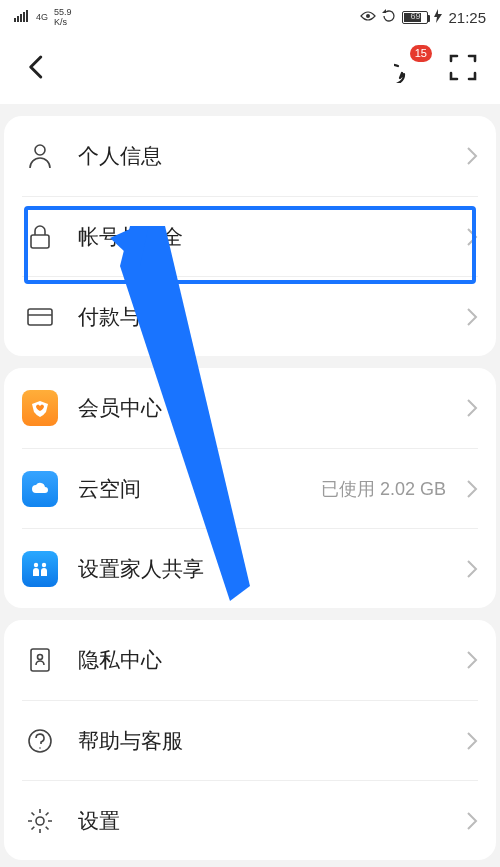 This screenshot has height=867, width=500. Describe the element at coordinates (438, 18) in the screenshot. I see `bolt-icon` at that location.